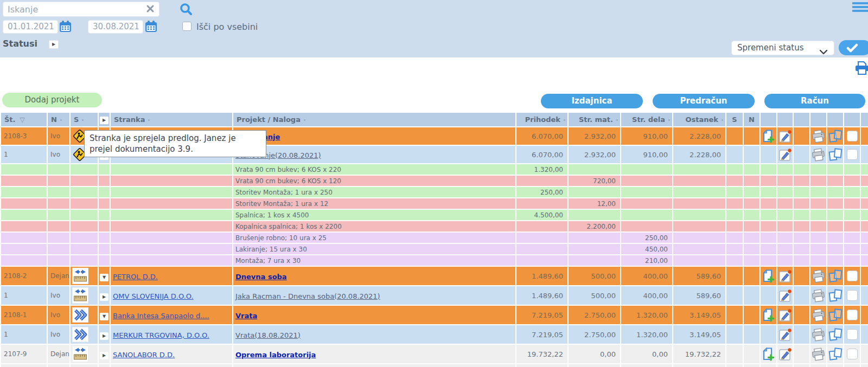 This screenshot has width=868, height=367. Describe the element at coordinates (161, 316) in the screenshot. I see `client-link: Banka Intesa Sanpaolo d....` at that location.